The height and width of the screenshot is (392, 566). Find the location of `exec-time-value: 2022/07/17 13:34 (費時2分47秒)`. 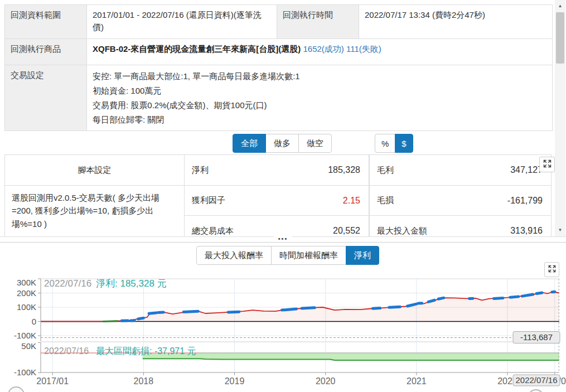

exec-time-value: 2022/07/17 13:34 (費時2分47秒) is located at coordinates (456, 22).